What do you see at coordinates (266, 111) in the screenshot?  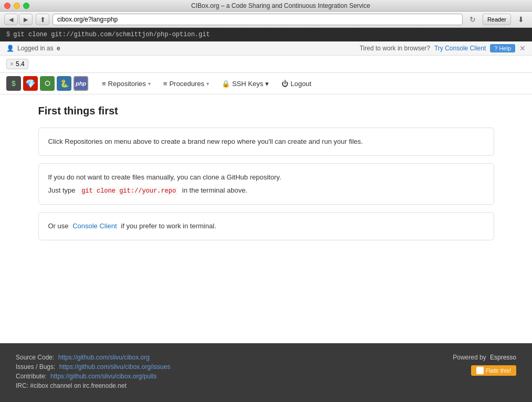 I see `page-heading: First things first` at bounding box center [266, 111].